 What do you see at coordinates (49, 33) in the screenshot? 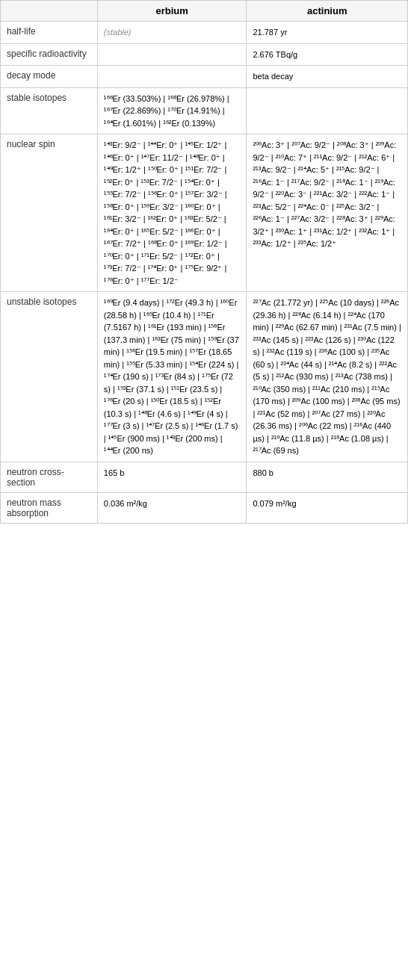
I see `row-label-0: half-life` at bounding box center [49, 33].